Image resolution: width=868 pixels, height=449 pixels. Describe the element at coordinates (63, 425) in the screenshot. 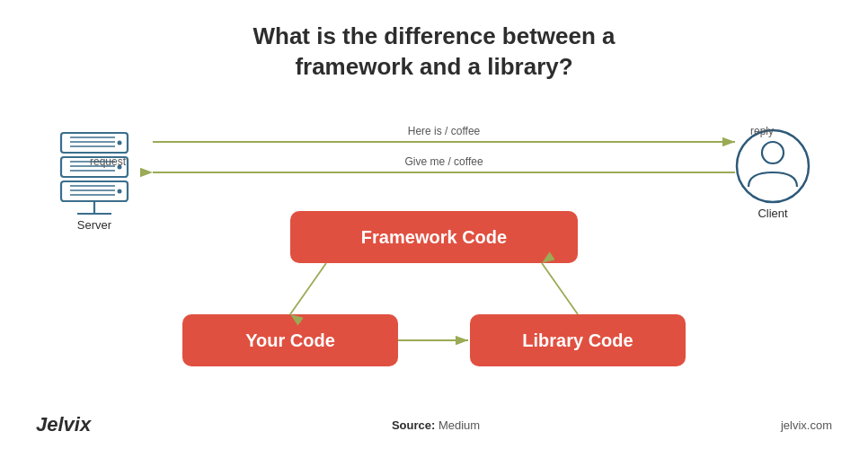

I see `brand-logo: Jelvix` at that location.